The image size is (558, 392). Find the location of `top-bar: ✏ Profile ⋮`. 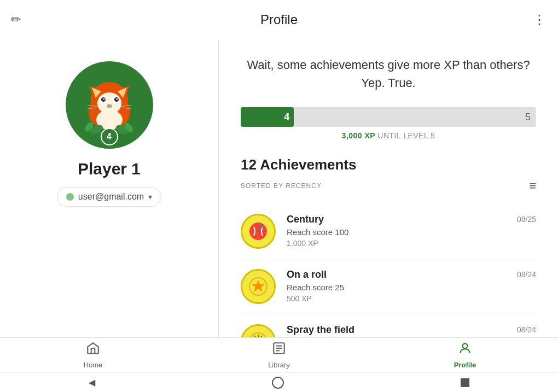

top-bar: ✏ Profile ⋮ is located at coordinates (279, 20).